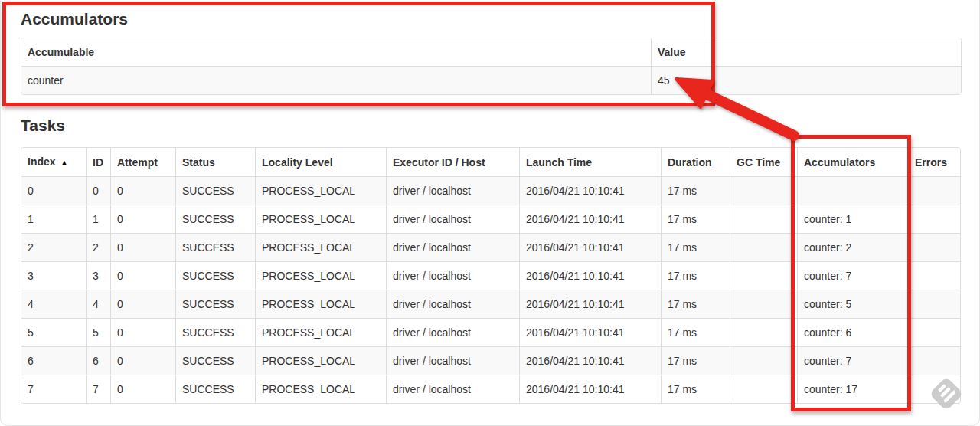 The height and width of the screenshot is (426, 980). Describe the element at coordinates (64, 162) in the screenshot. I see `sort-ascending-icon: ▲` at that location.